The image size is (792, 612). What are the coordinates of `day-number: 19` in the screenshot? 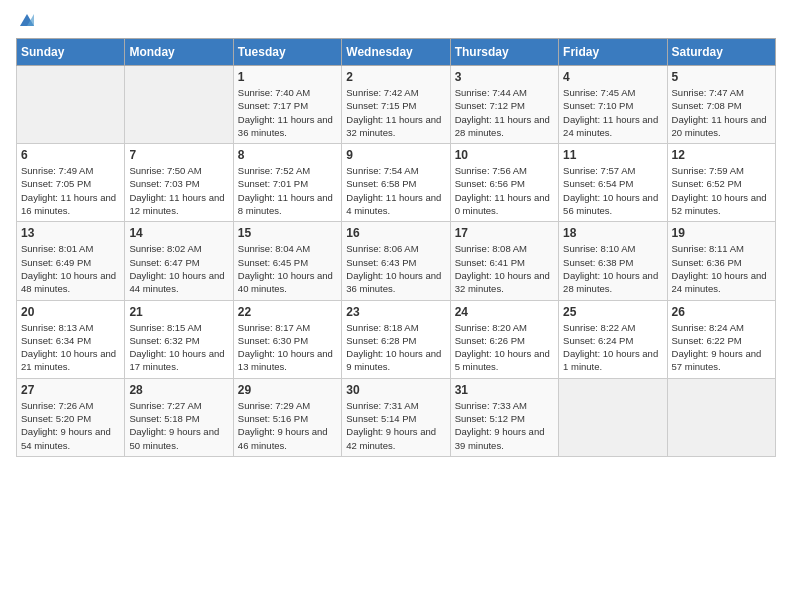 It's located at (722, 233).